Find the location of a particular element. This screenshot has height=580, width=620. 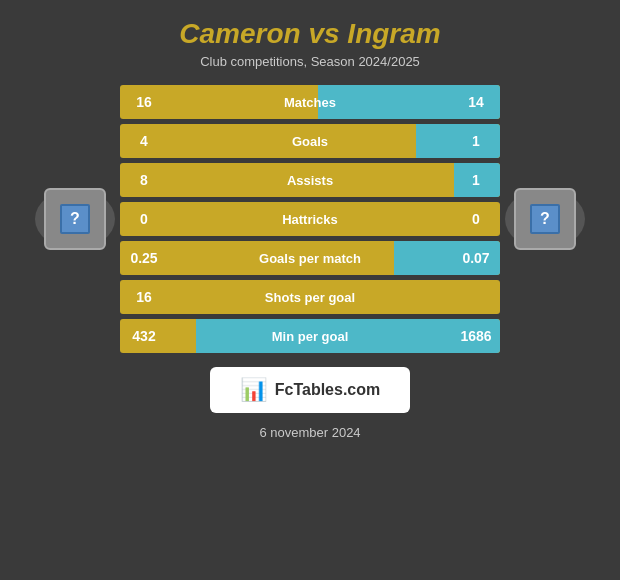

brand-icon: 📊 is located at coordinates (254, 390).